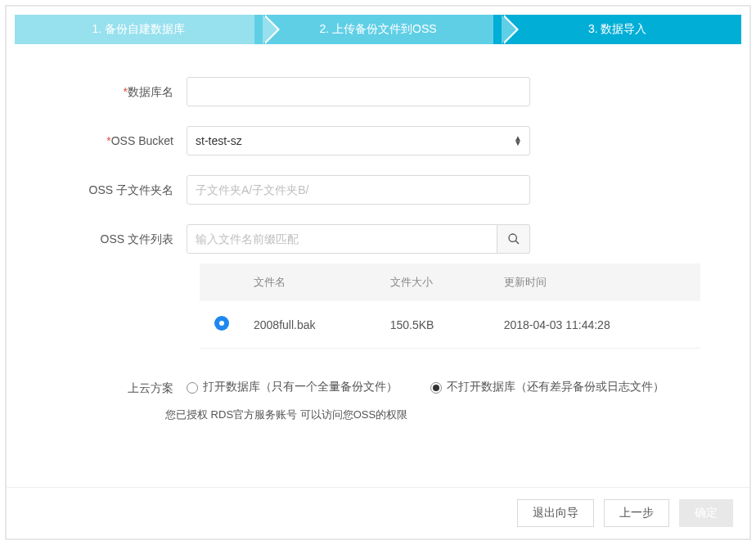  What do you see at coordinates (637, 513) in the screenshot?
I see `prev-step-button: 上一步` at bounding box center [637, 513].